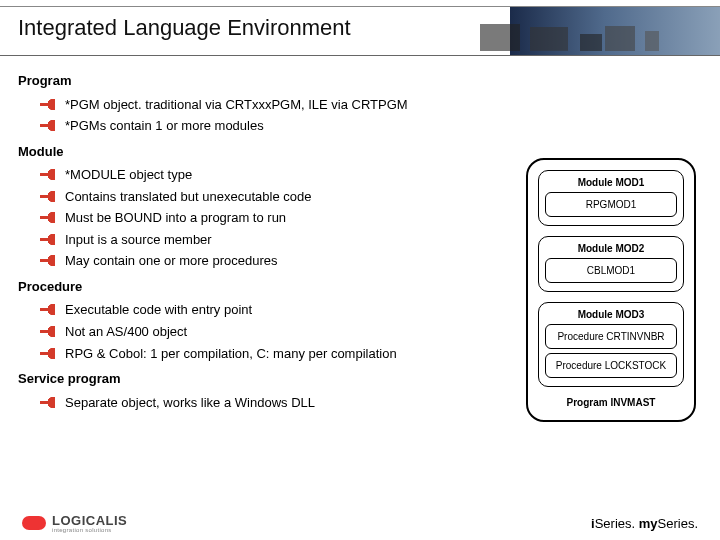 The height and width of the screenshot is (540, 720). Describe the element at coordinates (611, 248) in the screenshot. I see `diagram-module-title: Module MOD2` at that location.